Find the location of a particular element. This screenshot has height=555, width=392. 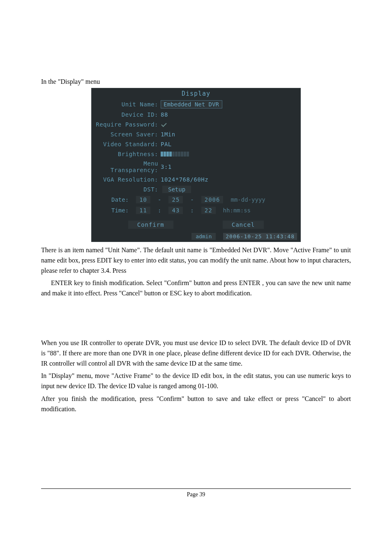

time-sep1: : is located at coordinates (159, 210).